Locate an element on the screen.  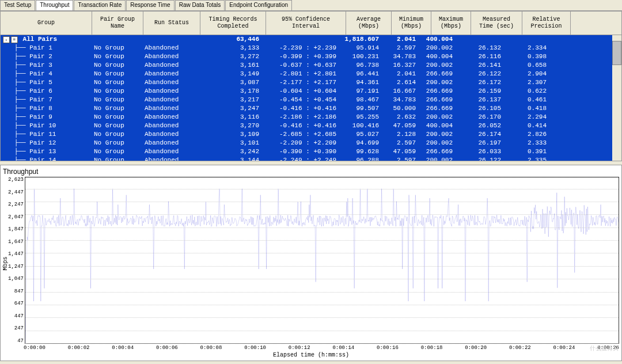
cell: ├── Pair 1 is located at coordinates (46, 48).